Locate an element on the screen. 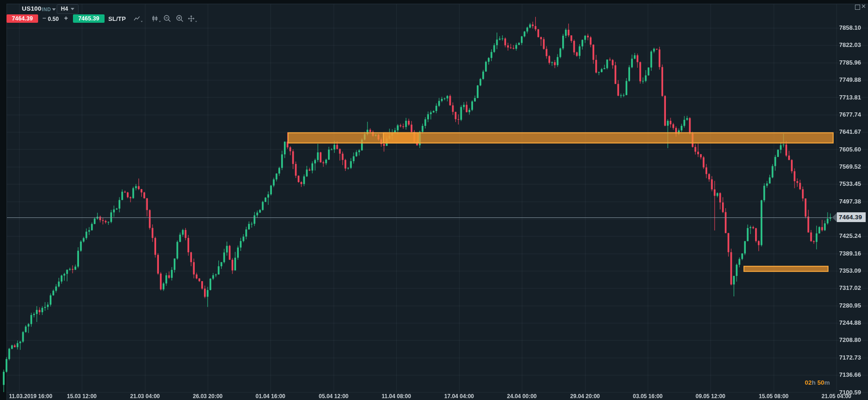 The width and height of the screenshot is (868, 400). timeframe-button: H4 is located at coordinates (68, 9).